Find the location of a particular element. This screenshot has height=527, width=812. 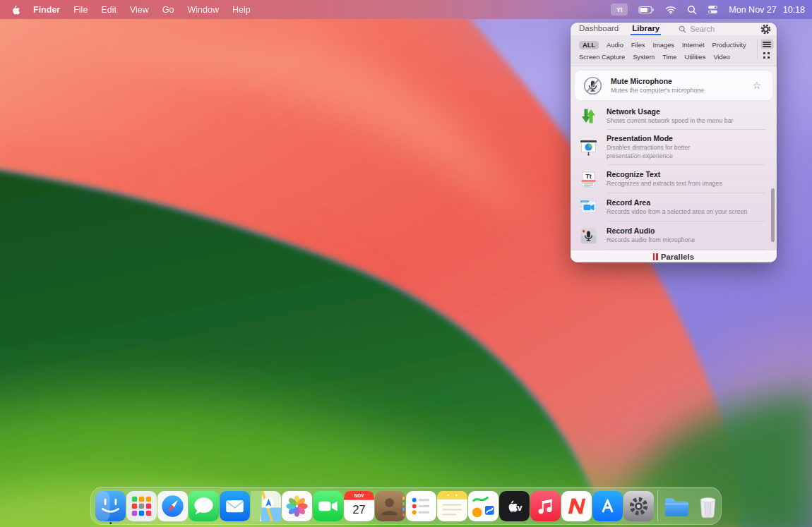

dock-item-freeform is located at coordinates (483, 506).